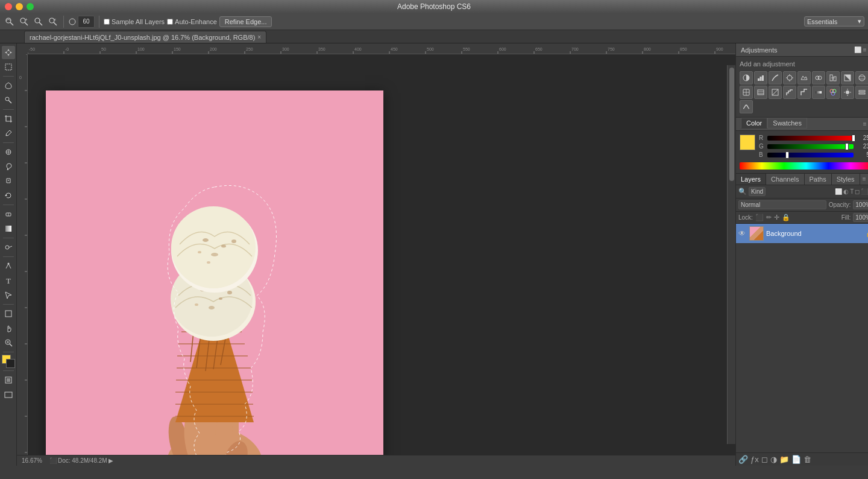 The height and width of the screenshot is (479, 868). Describe the element at coordinates (786, 217) in the screenshot. I see `lock-all-btn: 🔒` at that location.